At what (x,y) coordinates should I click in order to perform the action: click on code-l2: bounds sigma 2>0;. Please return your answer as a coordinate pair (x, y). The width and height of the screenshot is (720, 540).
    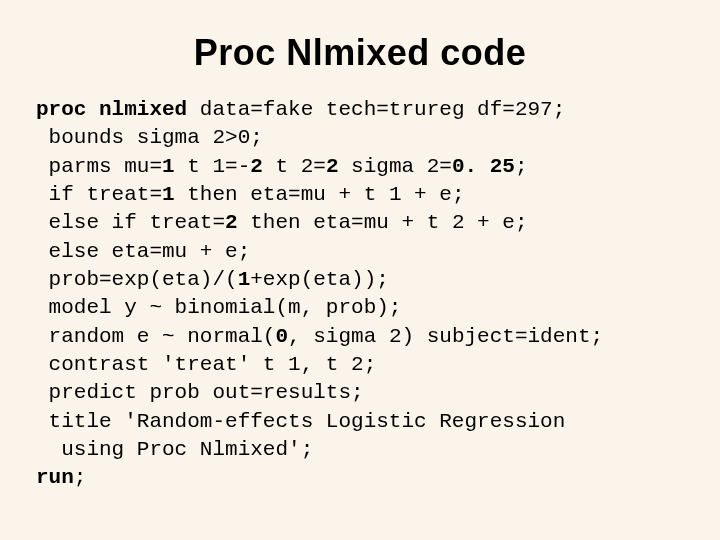
    Looking at the image, I should click on (150, 138).